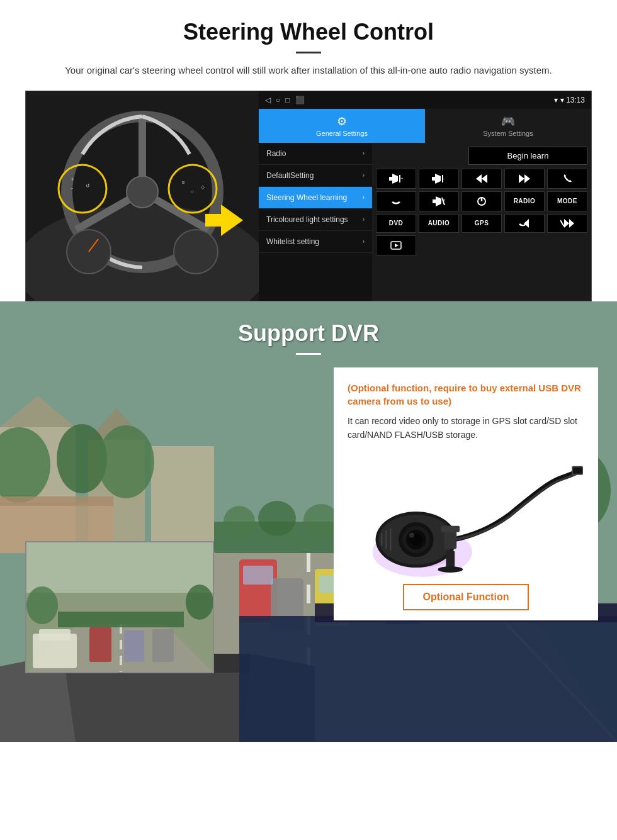 The height and width of the screenshot is (840, 617). What do you see at coordinates (482, 212) in the screenshot?
I see `control-grid: + -` at bounding box center [482, 212].